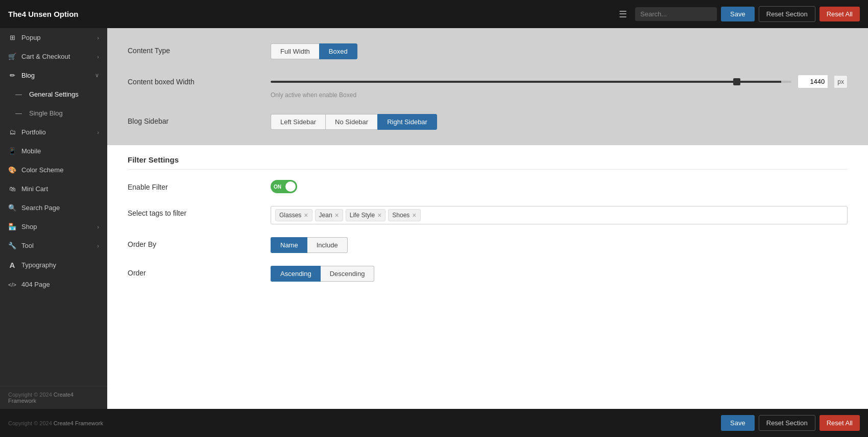  I want to click on tag-glasses: Glasses ×, so click(294, 215).